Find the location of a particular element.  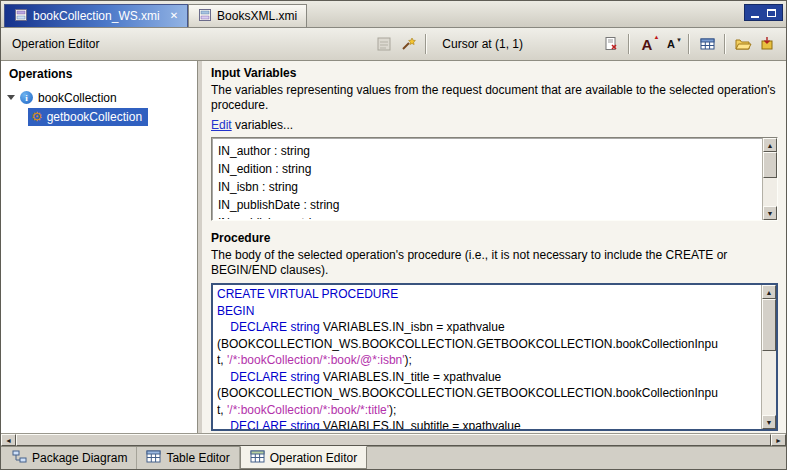

input-variables-list: IN_author : stringIN_edition : stringIN_… is located at coordinates (494, 179).